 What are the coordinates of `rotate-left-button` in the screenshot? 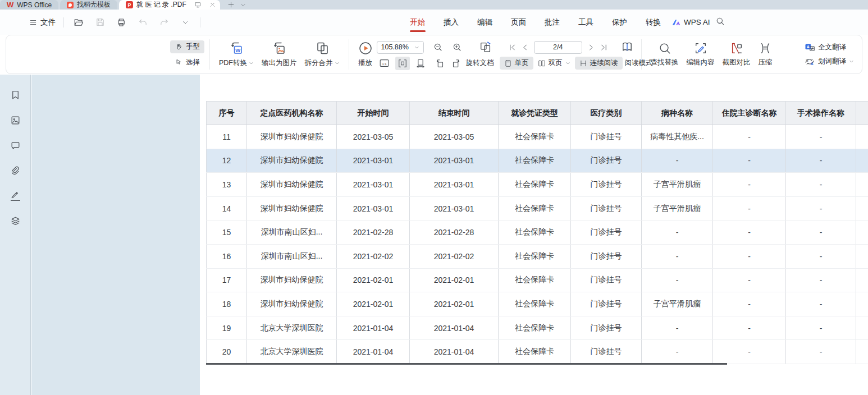 It's located at (440, 63).